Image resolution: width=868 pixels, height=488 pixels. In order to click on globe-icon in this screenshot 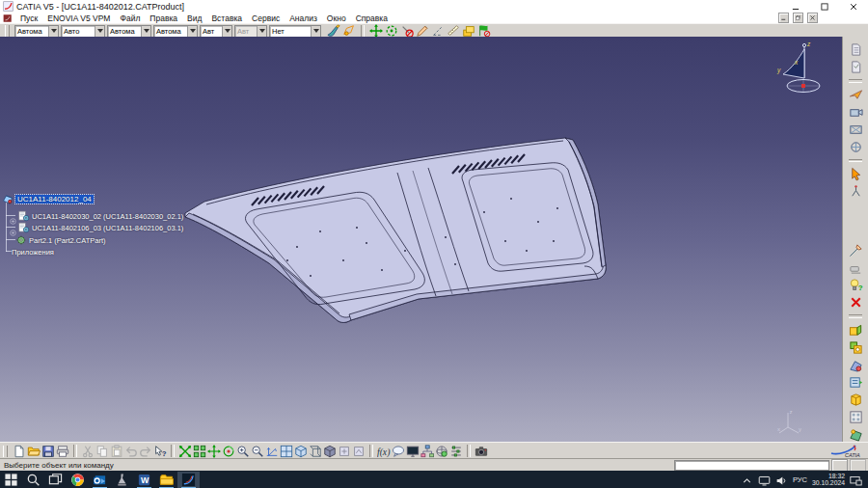, I will do `click(442, 451)`.